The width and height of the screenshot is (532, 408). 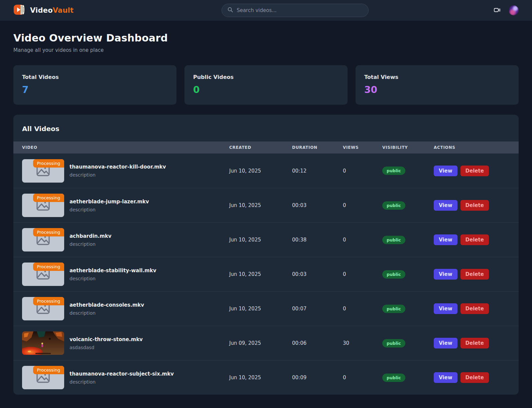 What do you see at coordinates (317, 378) in the screenshot?
I see `duration-cell: 00:09` at bounding box center [317, 378].